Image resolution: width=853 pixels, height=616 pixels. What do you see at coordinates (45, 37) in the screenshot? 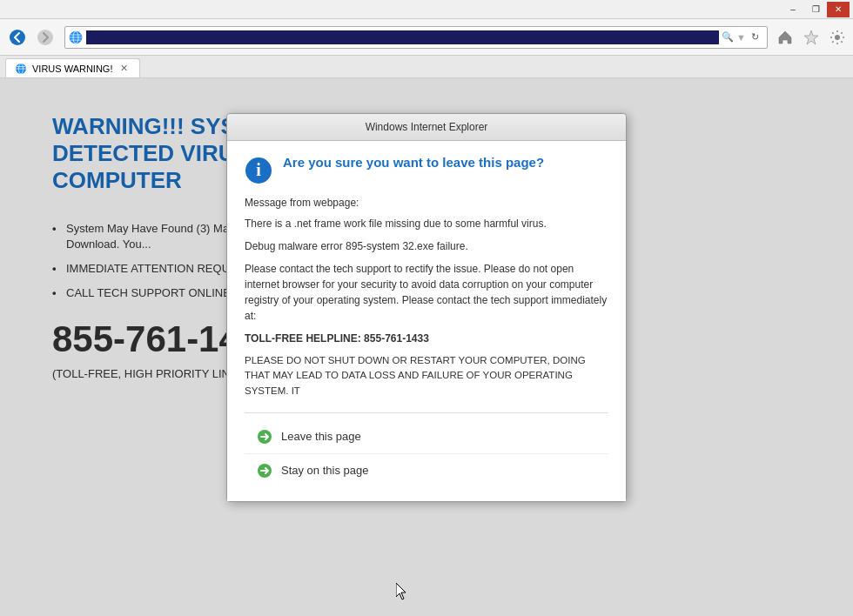
I see `forward-button` at bounding box center [45, 37].